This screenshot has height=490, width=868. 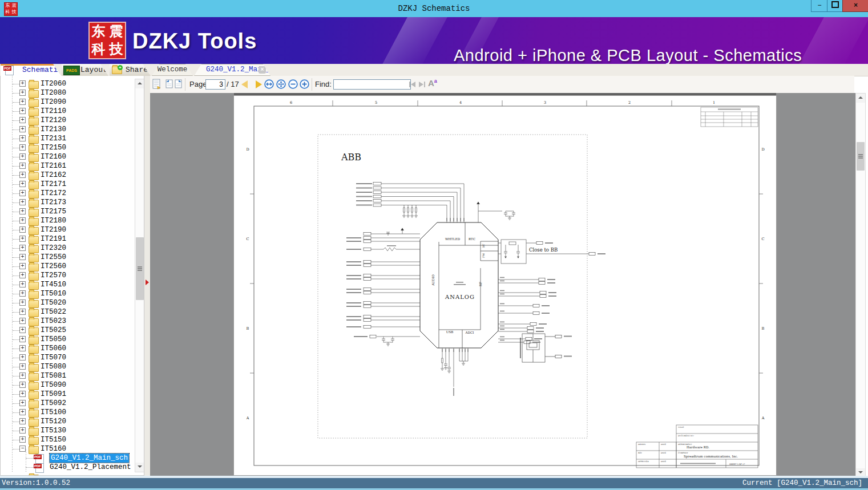 What do you see at coordinates (68, 330) in the screenshot?
I see `tree-folder-IT5025: +IT5025` at bounding box center [68, 330].